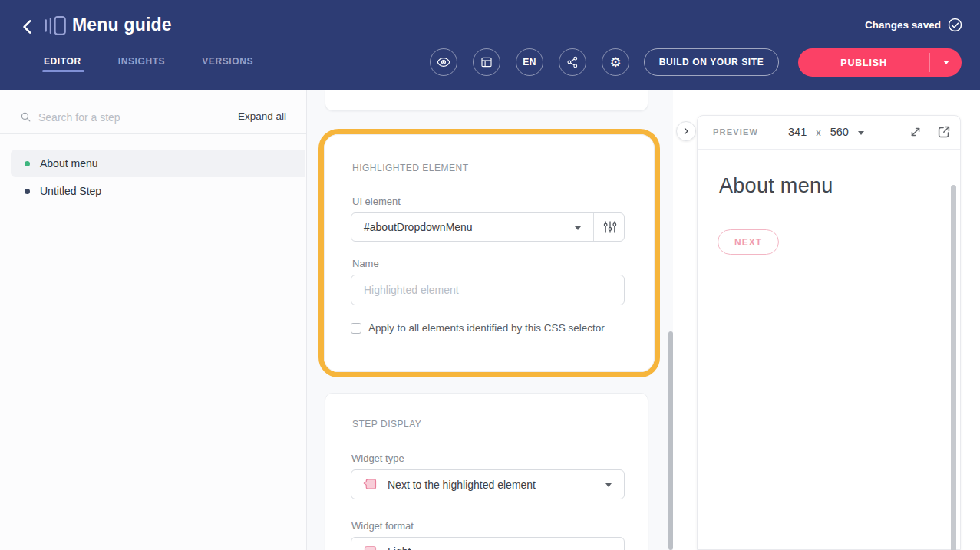 This screenshot has height=550, width=980. Describe the element at coordinates (487, 100) in the screenshot. I see `previous-card-fragment` at that location.